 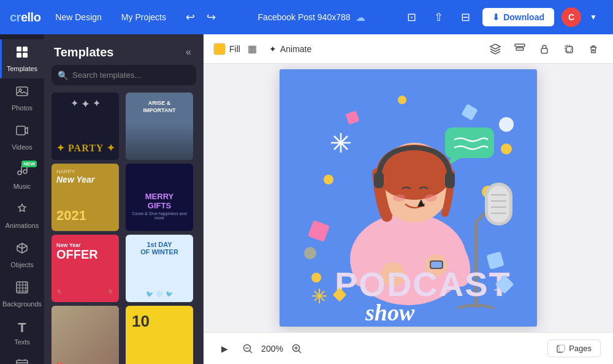 What do you see at coordinates (22, 199) in the screenshot?
I see `sidebar-icons: Templates Photos Videos NEW` at bounding box center [22, 199].